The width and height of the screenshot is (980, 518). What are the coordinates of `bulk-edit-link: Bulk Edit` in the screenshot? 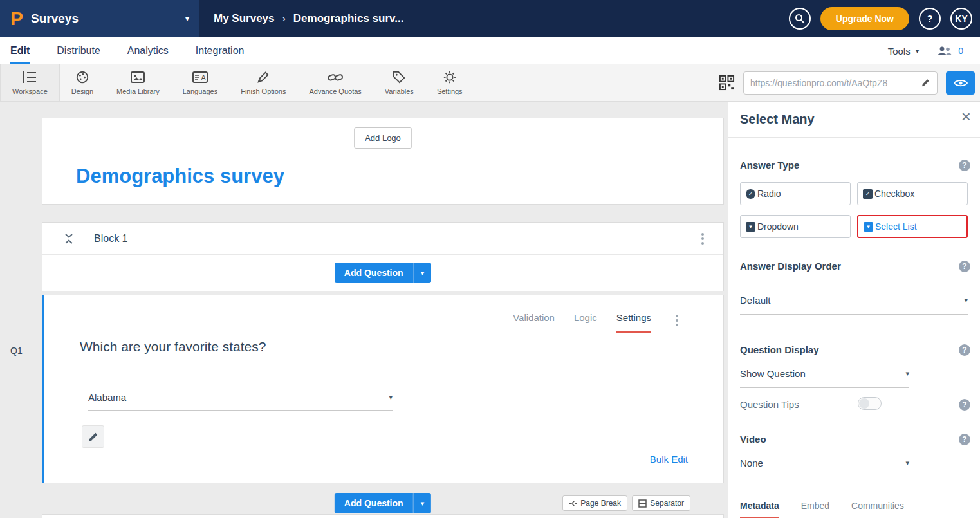 It's located at (669, 459).